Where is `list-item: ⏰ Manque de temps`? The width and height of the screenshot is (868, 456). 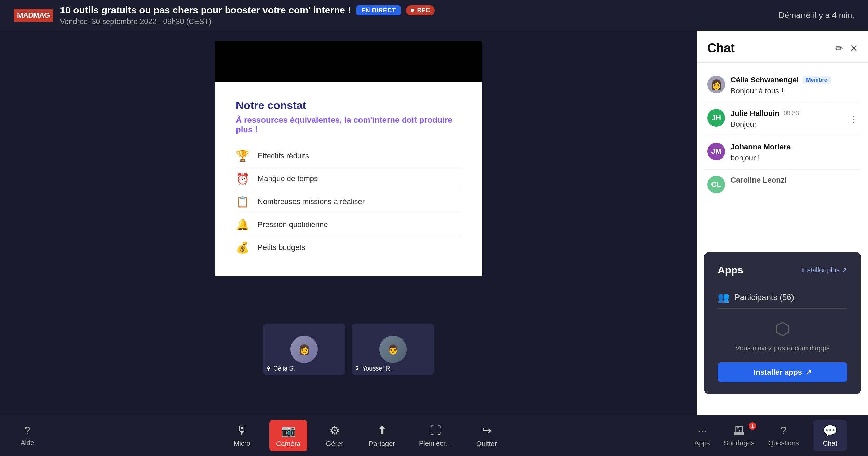 list-item: ⏰ Manque de temps is located at coordinates (349, 179).